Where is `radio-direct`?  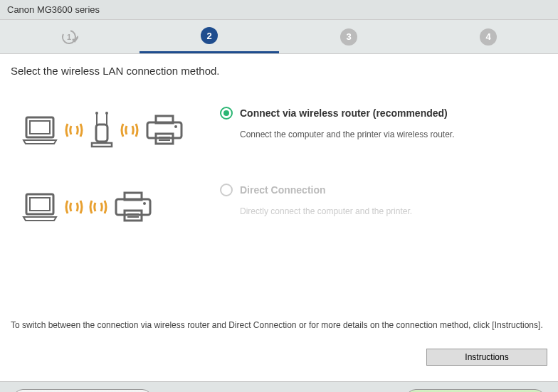
radio-direct is located at coordinates (226, 190).